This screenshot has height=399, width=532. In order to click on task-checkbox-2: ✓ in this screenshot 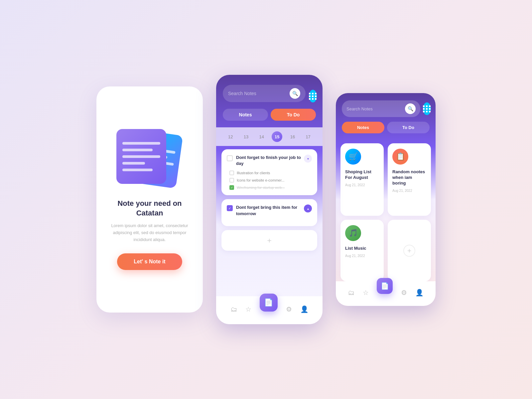, I will do `click(230, 208)`.